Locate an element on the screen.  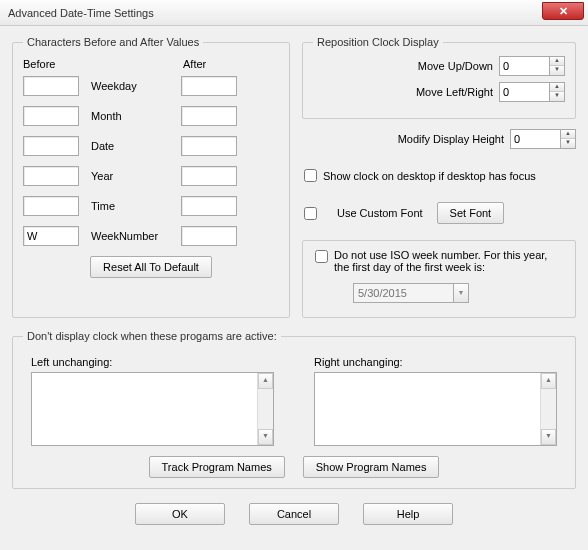
weeknumber-label: WeekNumber is located at coordinates (123, 236).